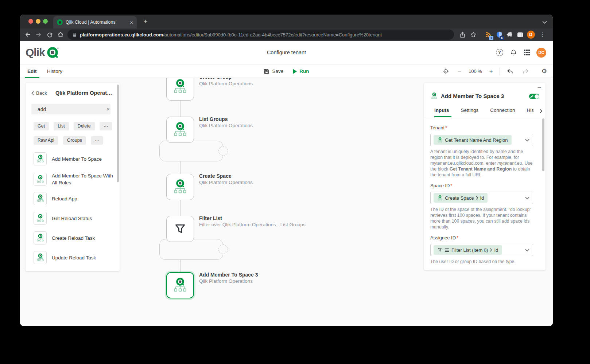  What do you see at coordinates (96, 22) in the screenshot?
I see `tab-title: Qlik Cloud | Automations` at bounding box center [96, 22].